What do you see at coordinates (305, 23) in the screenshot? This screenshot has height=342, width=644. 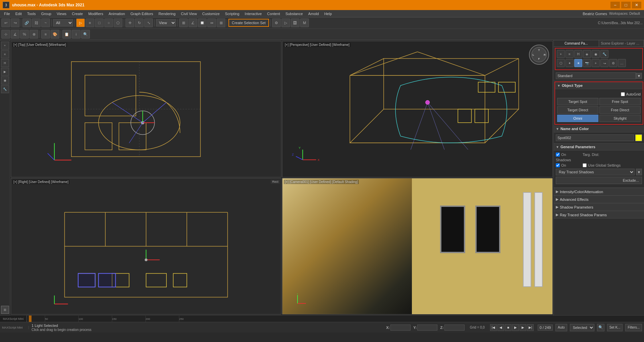 I see `material-editor-button: M` at bounding box center [305, 23].